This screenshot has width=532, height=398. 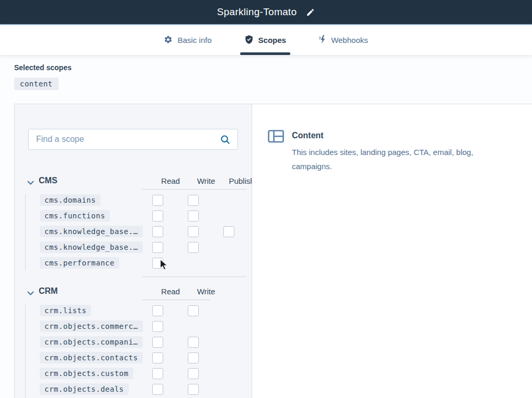 What do you see at coordinates (272, 40) in the screenshot?
I see `tab-label: Scopes` at bounding box center [272, 40].